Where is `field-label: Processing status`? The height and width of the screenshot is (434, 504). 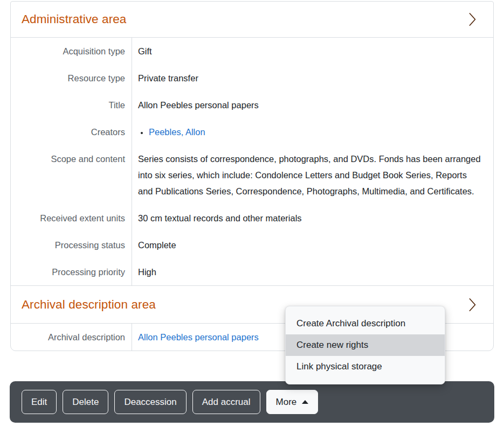
field-label: Processing status is located at coordinates (71, 245).